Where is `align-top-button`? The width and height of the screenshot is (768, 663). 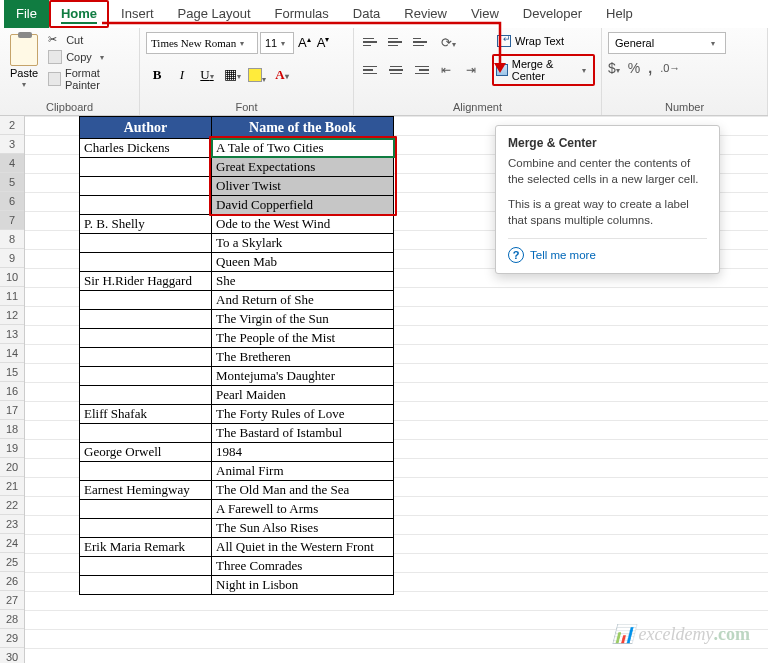
align-top-button is located at coordinates (371, 42).